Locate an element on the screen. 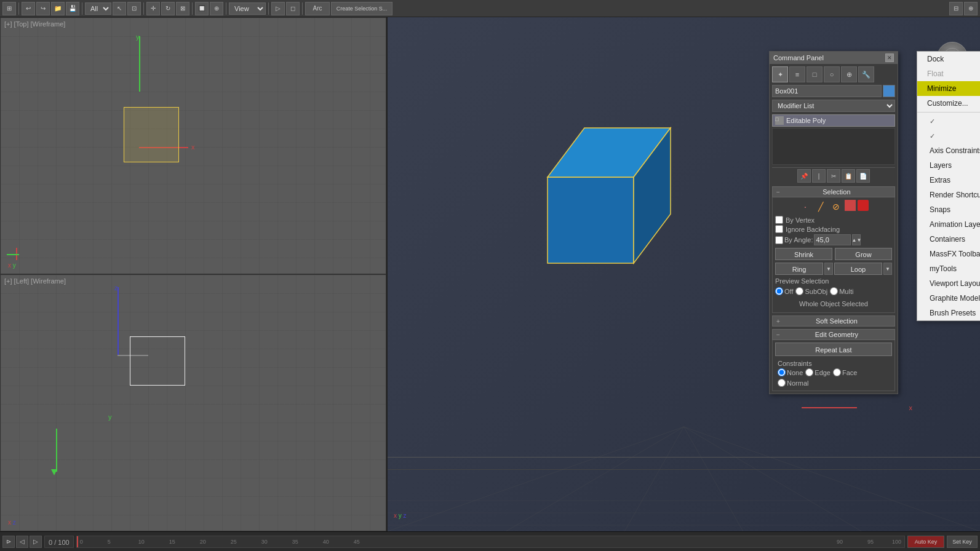 The width and height of the screenshot is (980, 551). tick-25: 25 is located at coordinates (234, 542).